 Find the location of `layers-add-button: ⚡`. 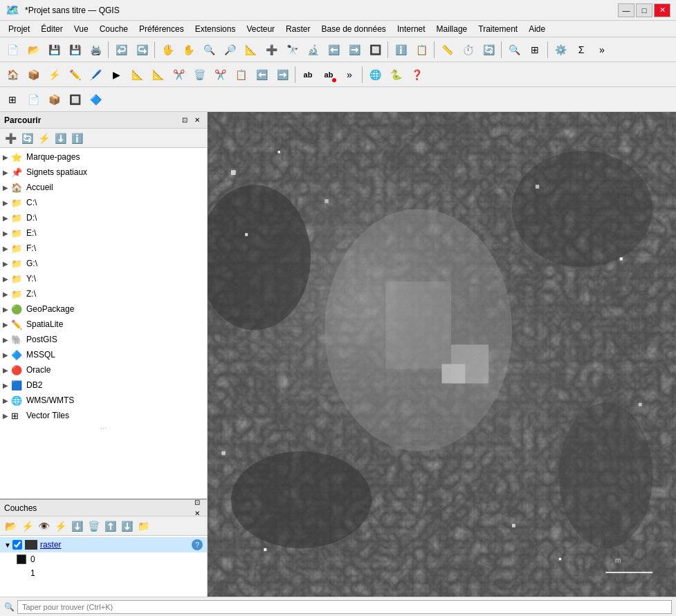

layers-add-button: ⚡ is located at coordinates (27, 526).